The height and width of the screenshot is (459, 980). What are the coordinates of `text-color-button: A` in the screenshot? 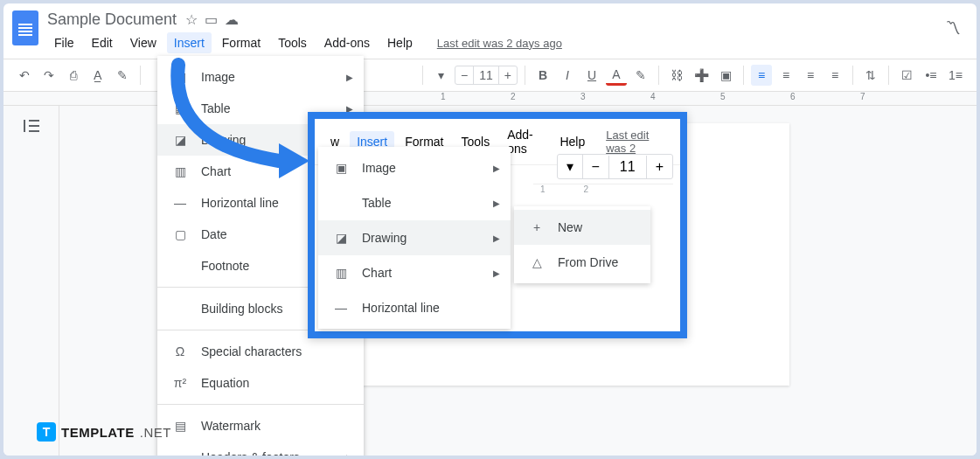 It's located at (616, 75).